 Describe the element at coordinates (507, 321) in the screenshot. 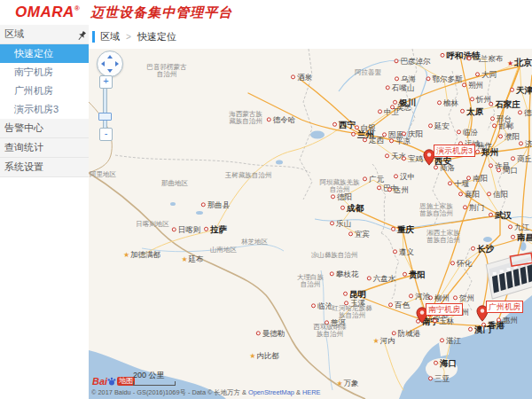

I see `map-label: 惠州` at that location.